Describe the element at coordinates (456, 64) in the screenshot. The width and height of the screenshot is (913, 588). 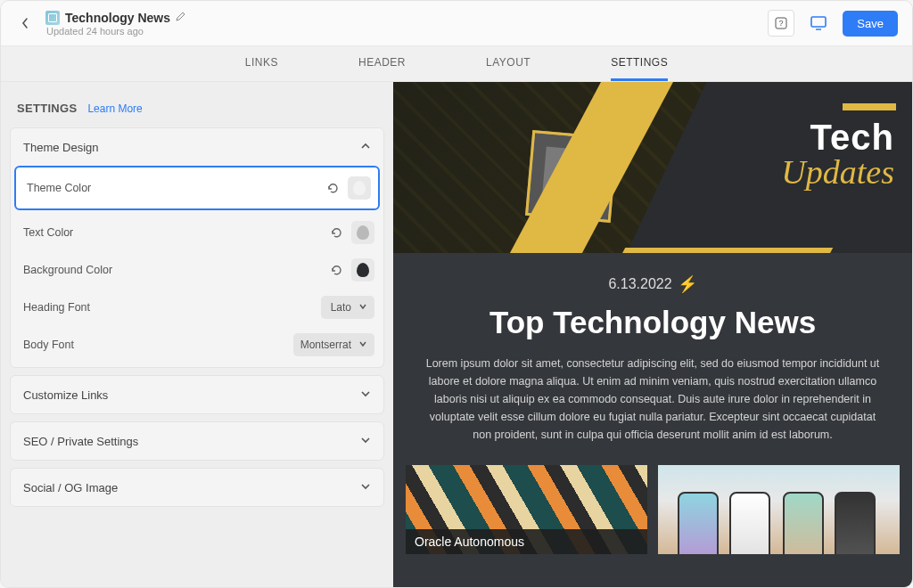
I see `tab-bar: LINKS HEADER LAYOUT SETTINGS` at that location.